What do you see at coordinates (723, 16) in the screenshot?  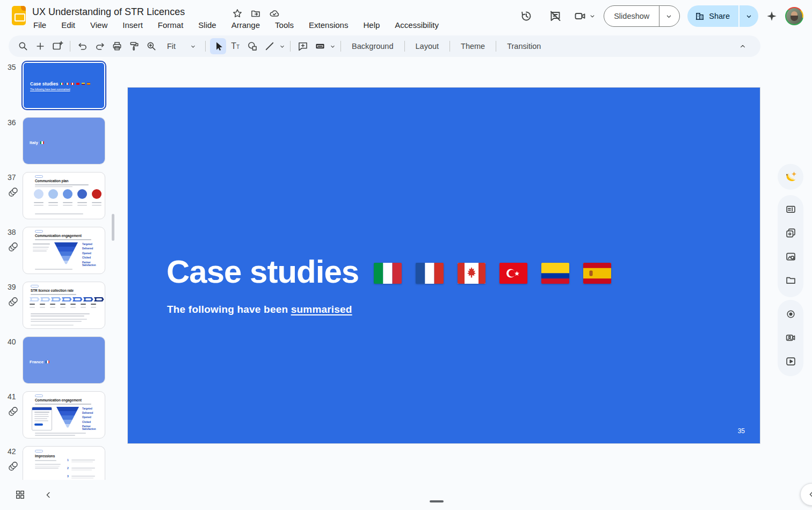 I see `share-button: Share` at bounding box center [723, 16].